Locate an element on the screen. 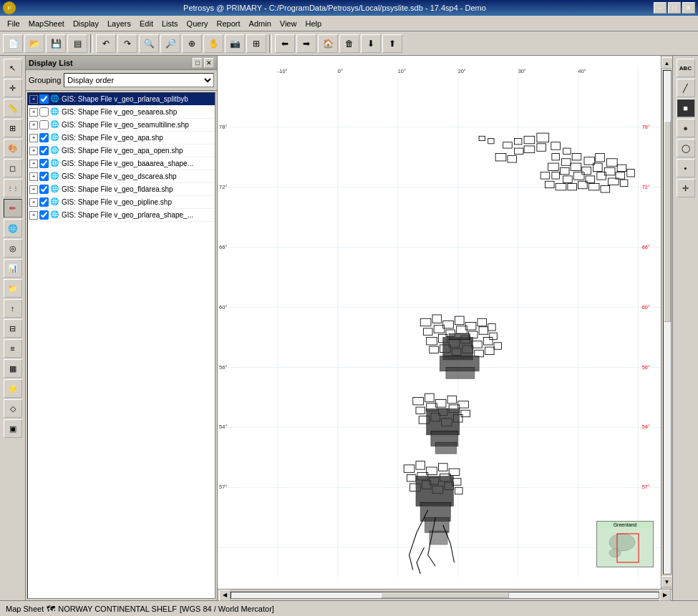 The image size is (698, 616). arrow-up-tool: ↑ is located at coordinates (13, 308).